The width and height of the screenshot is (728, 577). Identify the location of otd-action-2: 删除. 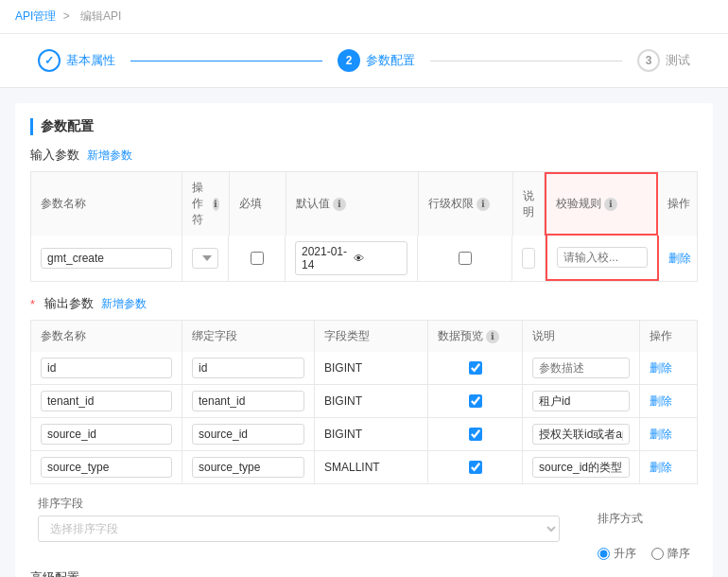
(668, 434).